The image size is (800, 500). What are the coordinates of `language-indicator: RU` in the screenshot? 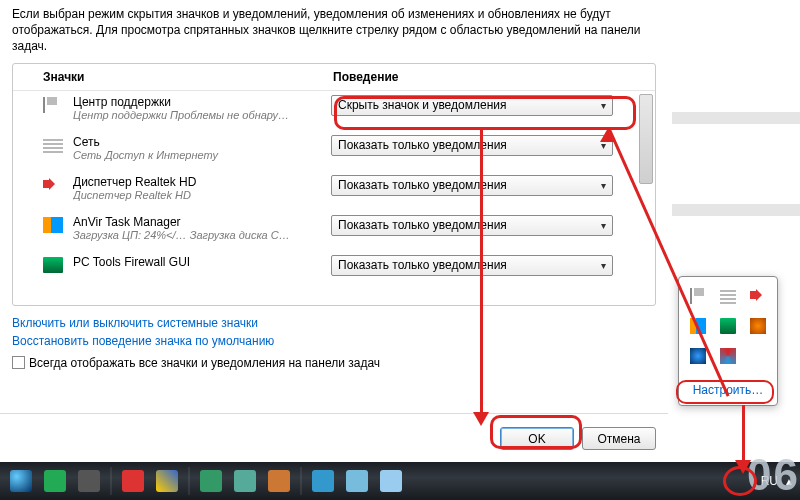 It's located at (770, 481).